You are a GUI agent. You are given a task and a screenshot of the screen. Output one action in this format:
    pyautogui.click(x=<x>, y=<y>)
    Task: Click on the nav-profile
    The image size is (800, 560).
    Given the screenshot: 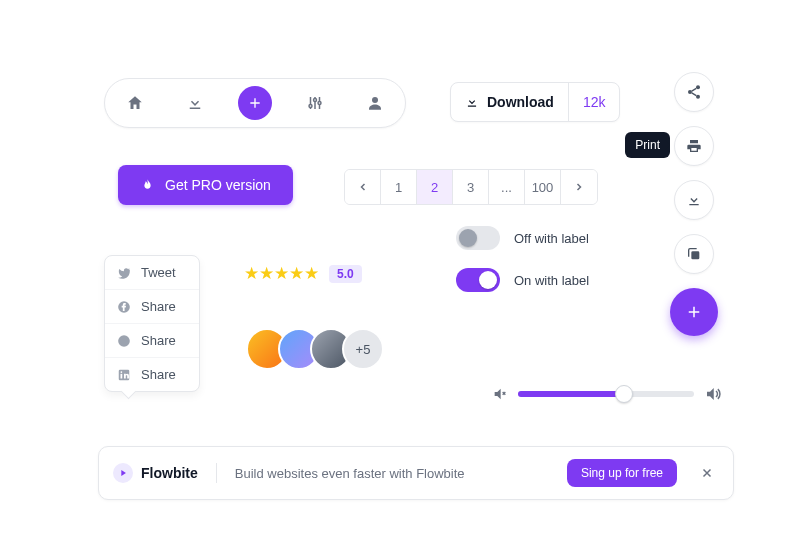 What is the action you would take?
    pyautogui.click(x=375, y=103)
    